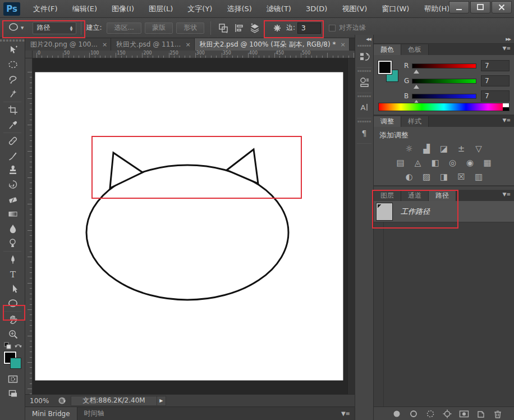  I want to click on load-selection-button, so click(430, 414).